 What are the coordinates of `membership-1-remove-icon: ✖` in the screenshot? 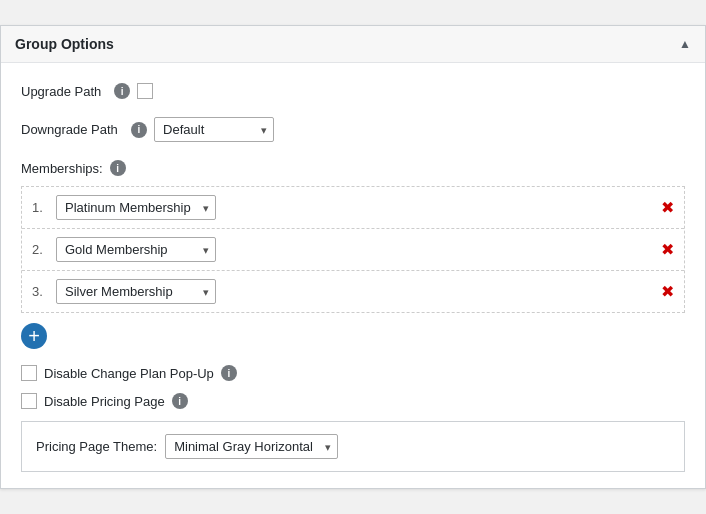 It's located at (668, 208).